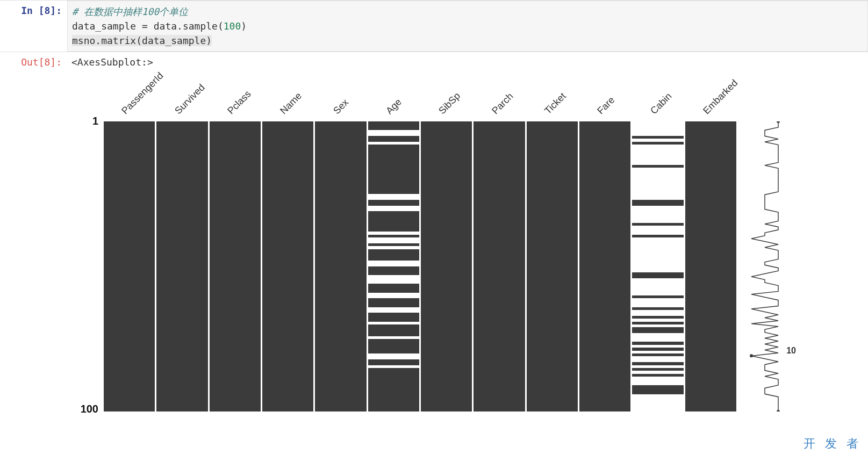 The height and width of the screenshot is (462, 868). I want to click on sparkline-label-min: 10, so click(791, 351).